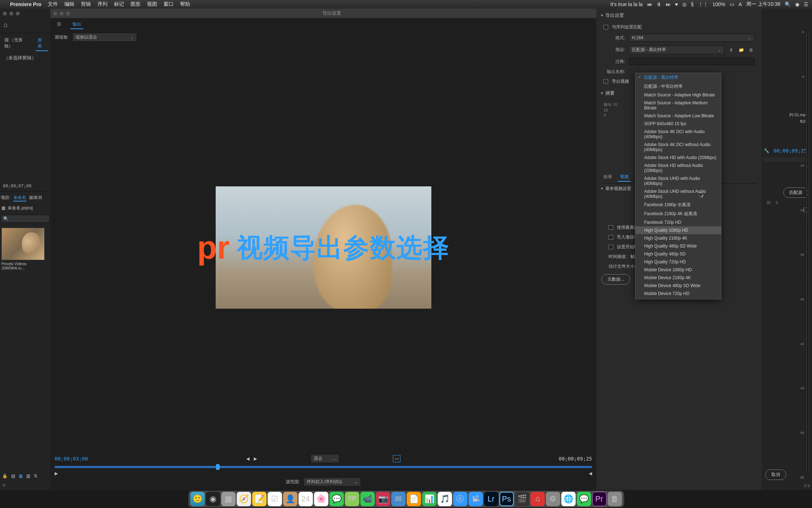 The image size is (812, 508). What do you see at coordinates (398, 499) in the screenshot?
I see `dock-mail: ✉` at bounding box center [398, 499].